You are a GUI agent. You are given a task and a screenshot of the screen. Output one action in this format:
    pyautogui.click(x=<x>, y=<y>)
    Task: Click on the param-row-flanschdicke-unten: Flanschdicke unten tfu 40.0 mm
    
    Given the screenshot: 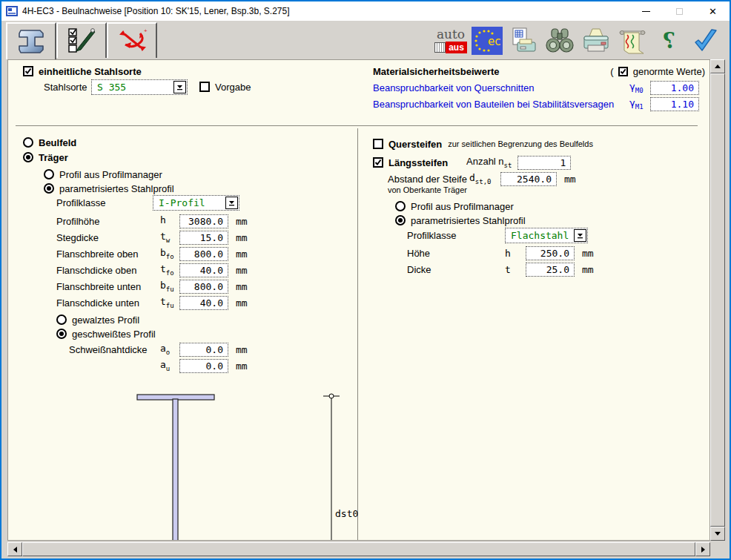 What is the action you would take?
    pyautogui.click(x=152, y=303)
    